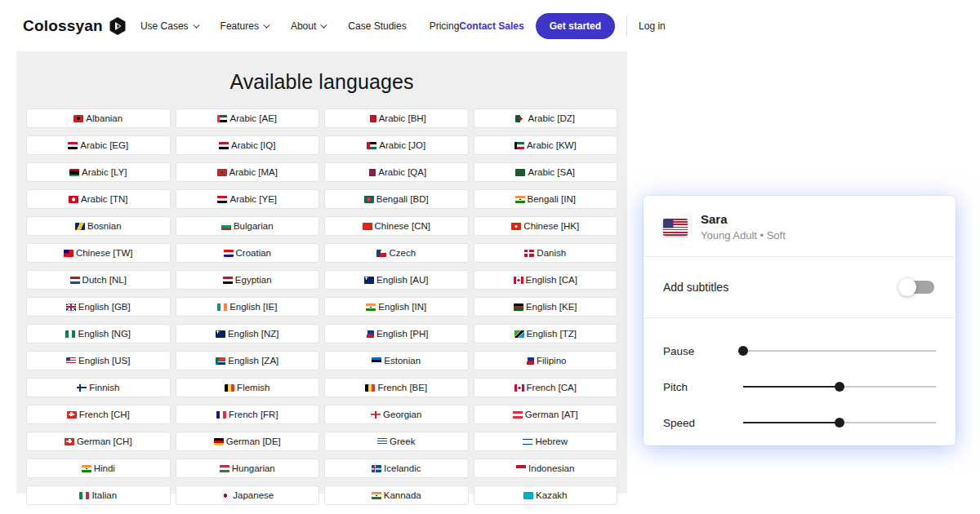  I want to click on language-button: Arabic [MA], so click(248, 172).